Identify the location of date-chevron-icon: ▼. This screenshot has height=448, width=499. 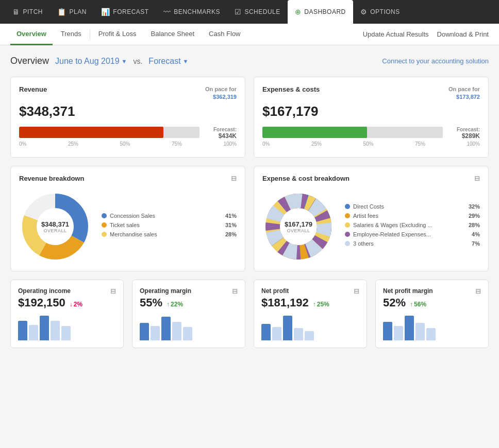
(125, 61).